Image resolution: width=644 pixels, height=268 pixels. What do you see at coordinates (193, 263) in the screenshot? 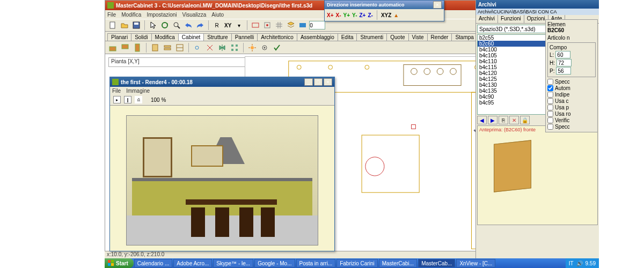
I see `task-item: Adobe Acro...` at bounding box center [193, 263].